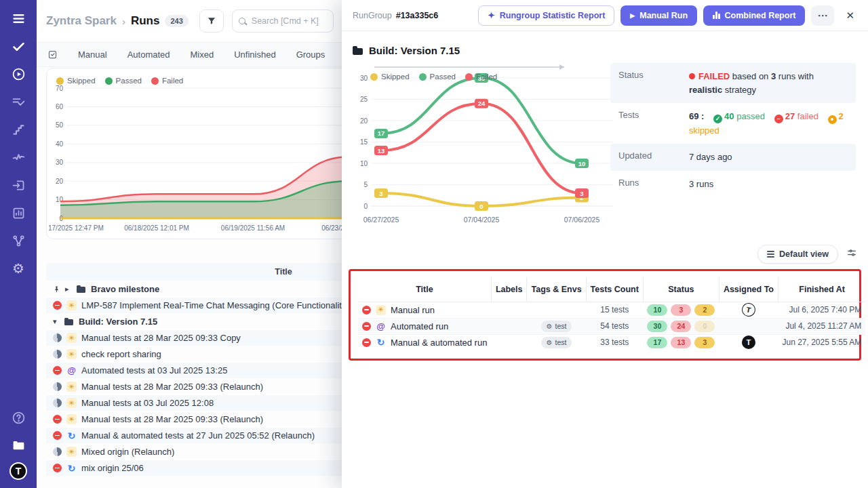 The image size is (868, 488). Describe the element at coordinates (419, 327) in the screenshot. I see `run-title: Automated run` at that location.